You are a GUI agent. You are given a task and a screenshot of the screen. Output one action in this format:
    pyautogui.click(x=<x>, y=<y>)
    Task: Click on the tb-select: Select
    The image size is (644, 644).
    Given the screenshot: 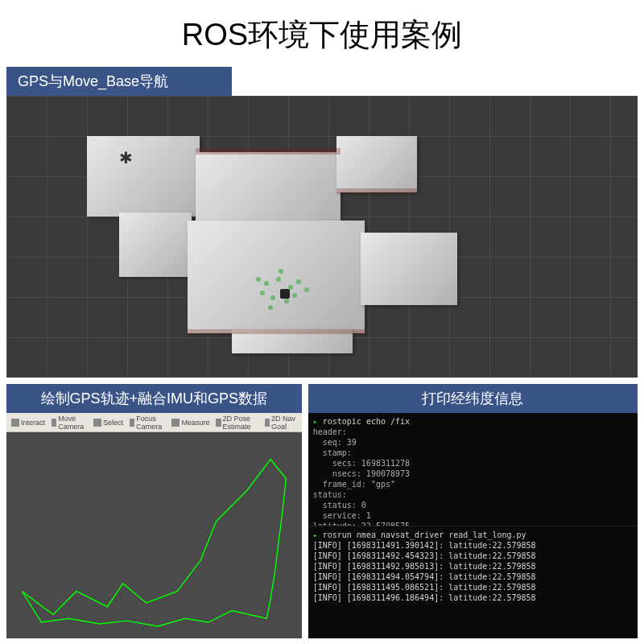 What is the action you would take?
    pyautogui.click(x=108, y=423)
    